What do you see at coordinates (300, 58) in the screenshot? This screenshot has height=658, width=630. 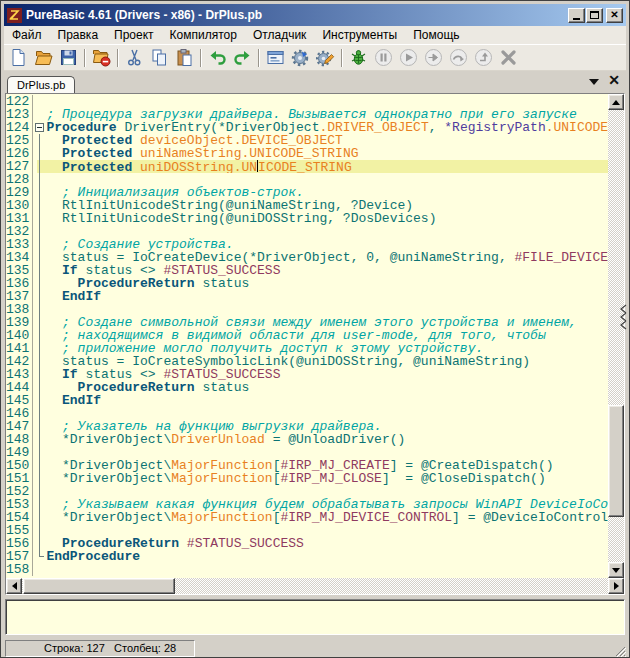 I see `compile-run-button` at bounding box center [300, 58].